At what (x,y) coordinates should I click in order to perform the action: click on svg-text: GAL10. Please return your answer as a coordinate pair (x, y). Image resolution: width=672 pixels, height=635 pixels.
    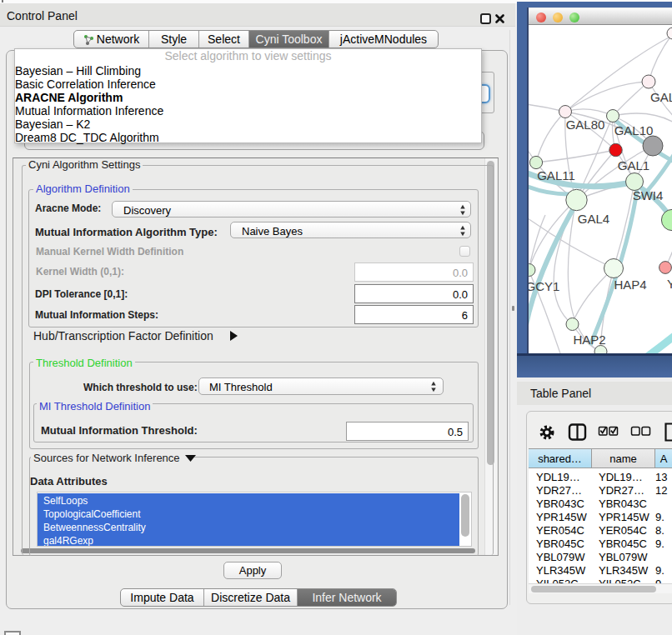
    Looking at the image, I should click on (634, 130).